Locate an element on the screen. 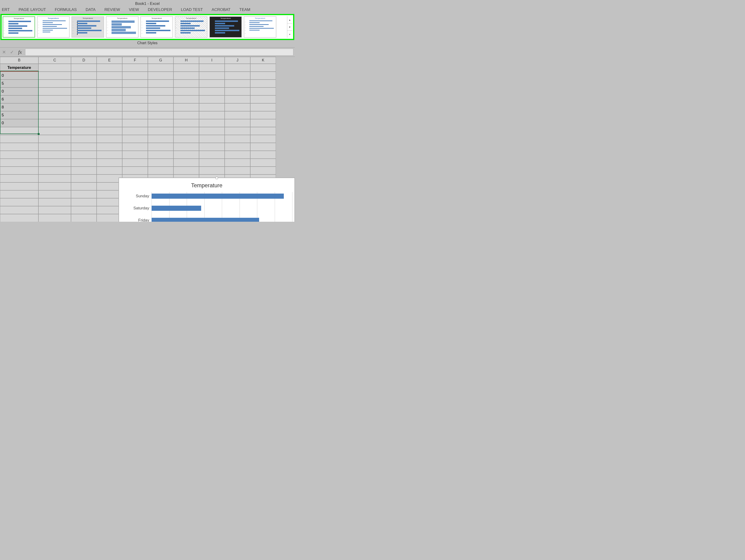 The image size is (745, 560). chart-style-4: Temperature ————— is located at coordinates (122, 27).